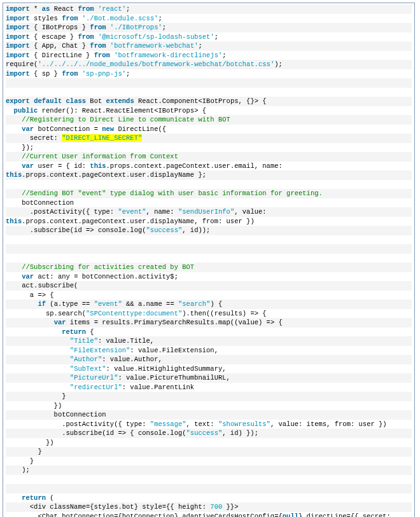 This screenshot has width=420, height=517. I want to click on token: 'react', so click(112, 9).